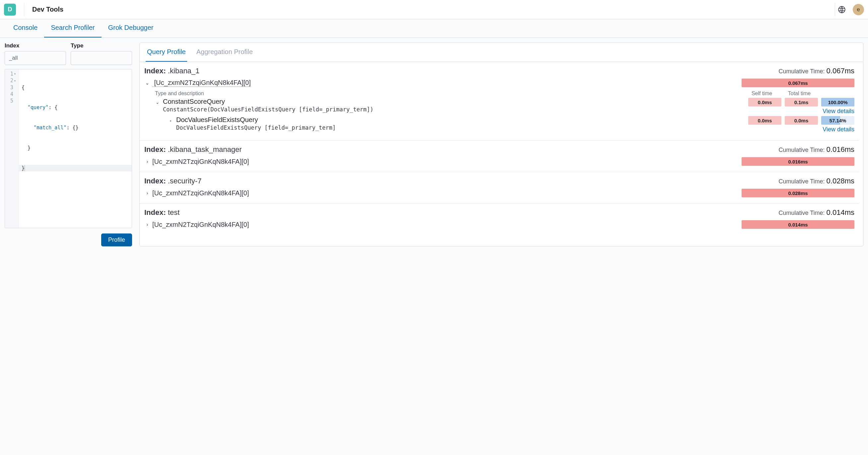 The width and height of the screenshot is (868, 455). What do you see at coordinates (162, 213) in the screenshot?
I see `index-heading: Index: test` at bounding box center [162, 213].